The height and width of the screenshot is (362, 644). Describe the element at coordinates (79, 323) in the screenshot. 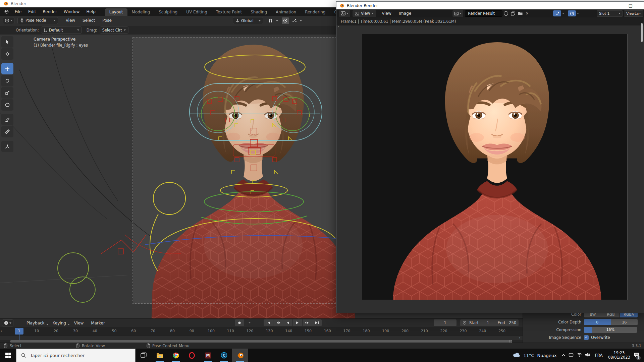

I see `timeline-menu-view: View` at that location.